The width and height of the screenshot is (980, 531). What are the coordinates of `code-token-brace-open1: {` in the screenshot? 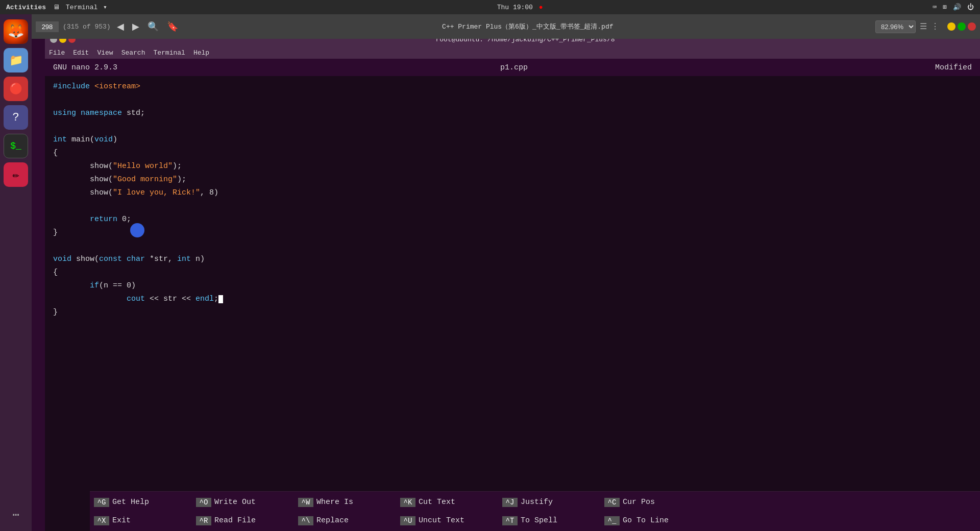 It's located at (55, 153).